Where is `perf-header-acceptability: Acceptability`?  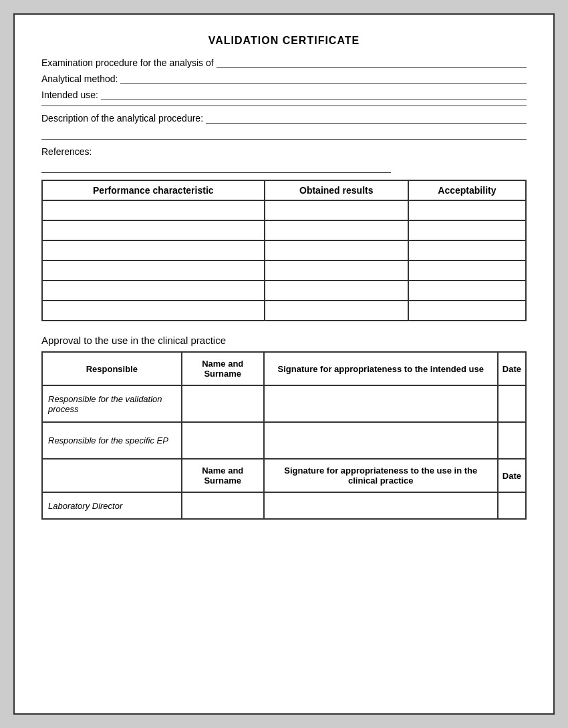
perf-header-acceptability: Acceptability is located at coordinates (467, 190).